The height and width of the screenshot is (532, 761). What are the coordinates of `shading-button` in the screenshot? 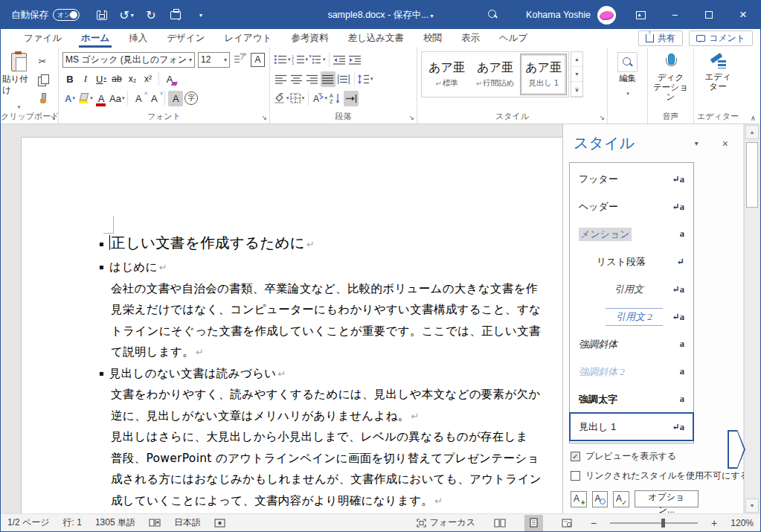 It's located at (281, 98).